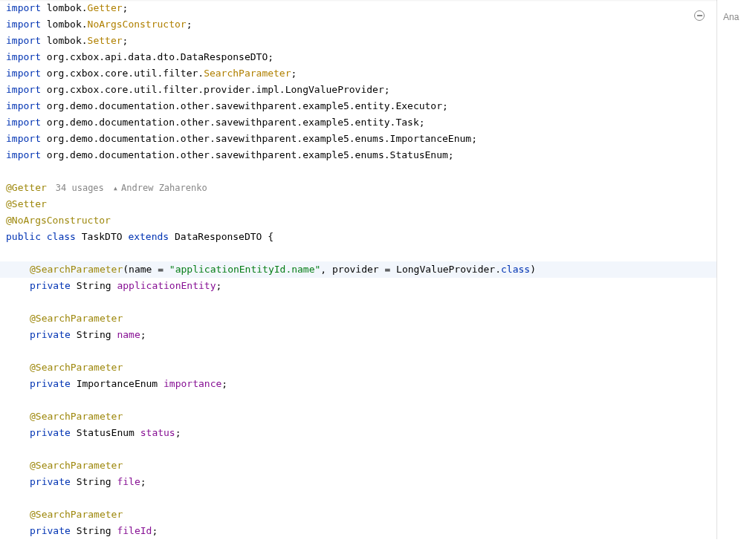  What do you see at coordinates (268, 236) in the screenshot?
I see `brace: {` at bounding box center [268, 236].